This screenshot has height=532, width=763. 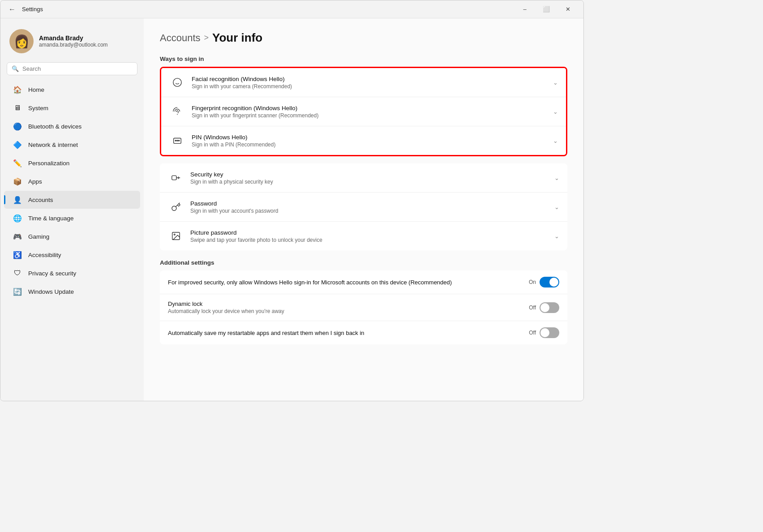 What do you see at coordinates (237, 38) in the screenshot?
I see `breadcrumb-current: Your info` at bounding box center [237, 38].